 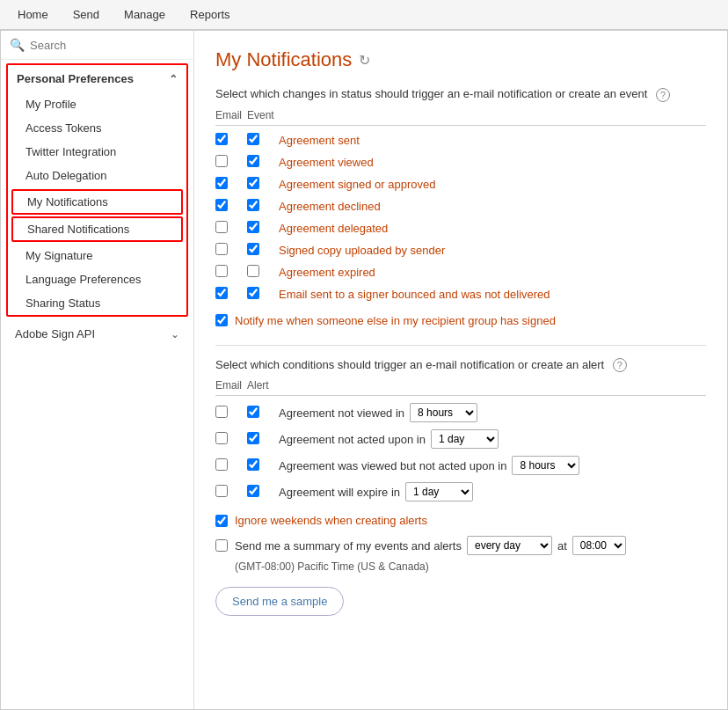 I want to click on ignore-weekends-label: Ignore weekends when creating alerts, so click(x=331, y=521).